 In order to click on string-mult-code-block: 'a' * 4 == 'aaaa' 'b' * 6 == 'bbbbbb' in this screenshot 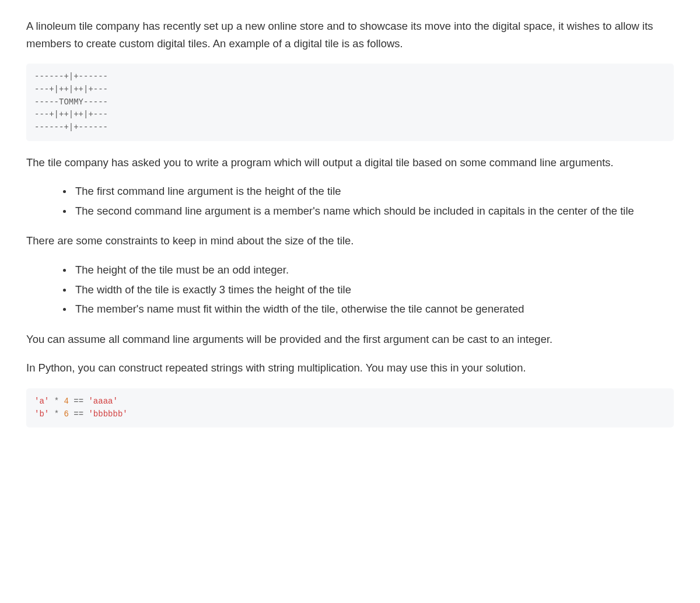, I will do `click(350, 408)`.